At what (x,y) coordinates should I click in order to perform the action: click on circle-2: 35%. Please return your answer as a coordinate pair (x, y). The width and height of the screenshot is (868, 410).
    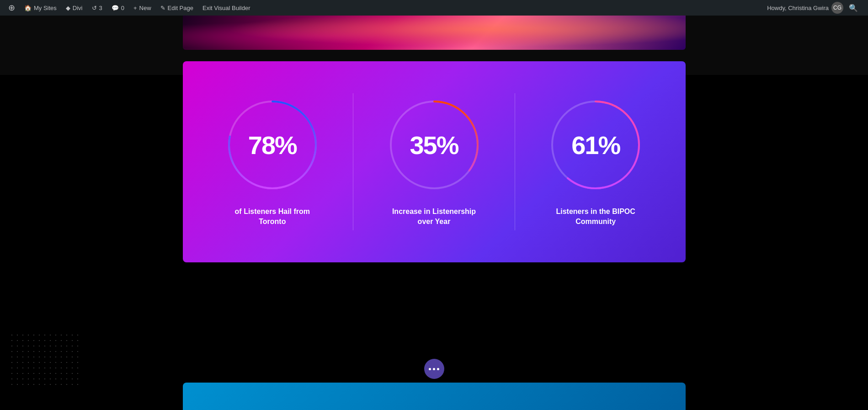
    Looking at the image, I should click on (434, 145).